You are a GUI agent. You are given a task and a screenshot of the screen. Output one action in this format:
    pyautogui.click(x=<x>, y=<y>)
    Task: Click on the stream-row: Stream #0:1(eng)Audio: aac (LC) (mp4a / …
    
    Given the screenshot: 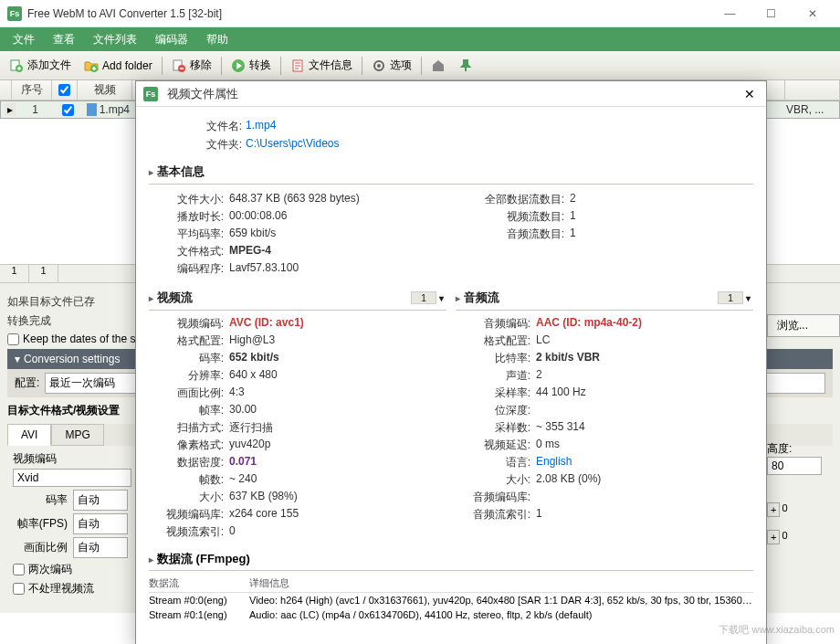 What is the action you would take?
    pyautogui.click(x=451, y=615)
    